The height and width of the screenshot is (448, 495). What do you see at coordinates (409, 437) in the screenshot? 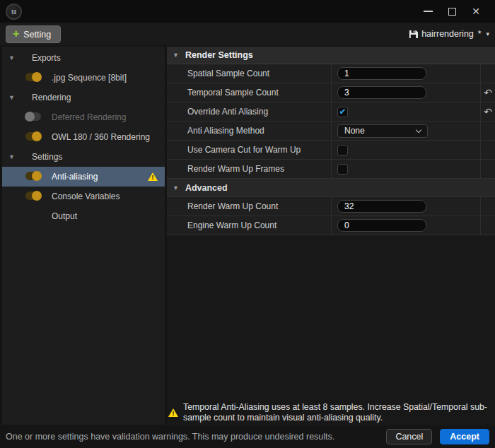
I see `cancel-button: Cancel` at bounding box center [409, 437].